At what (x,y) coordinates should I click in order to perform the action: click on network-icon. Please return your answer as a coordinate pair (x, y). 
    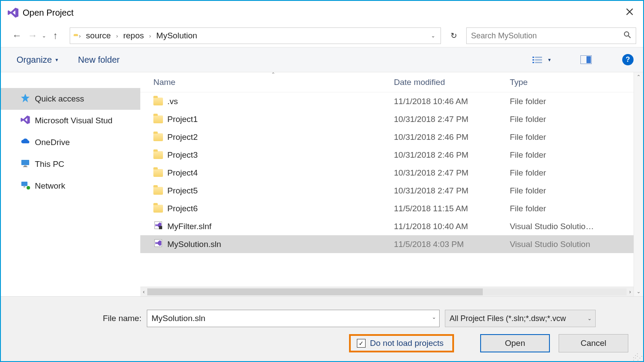
    Looking at the image, I should click on (25, 186).